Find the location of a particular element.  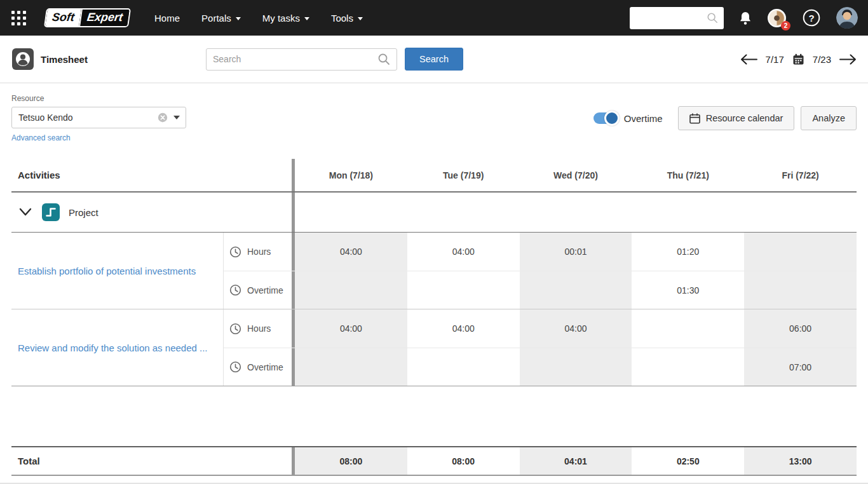

project-group-spacer is located at coordinates (574, 212).